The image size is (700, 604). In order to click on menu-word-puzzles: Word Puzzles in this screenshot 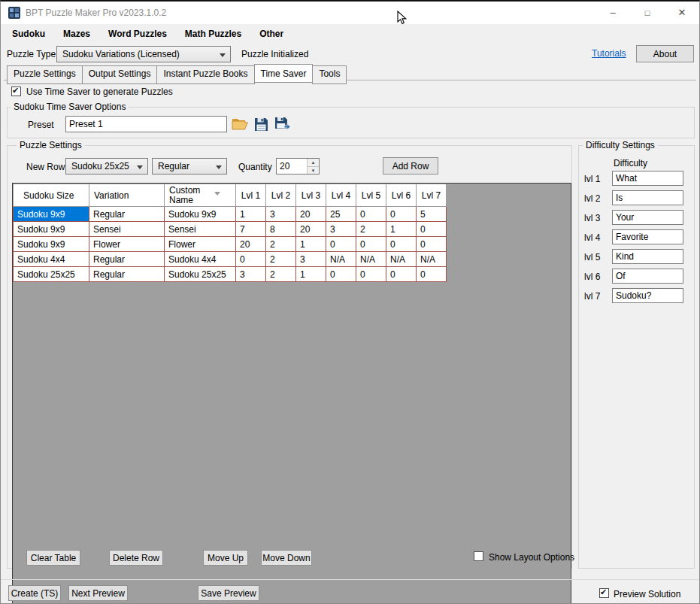, I will do `click(138, 34)`.